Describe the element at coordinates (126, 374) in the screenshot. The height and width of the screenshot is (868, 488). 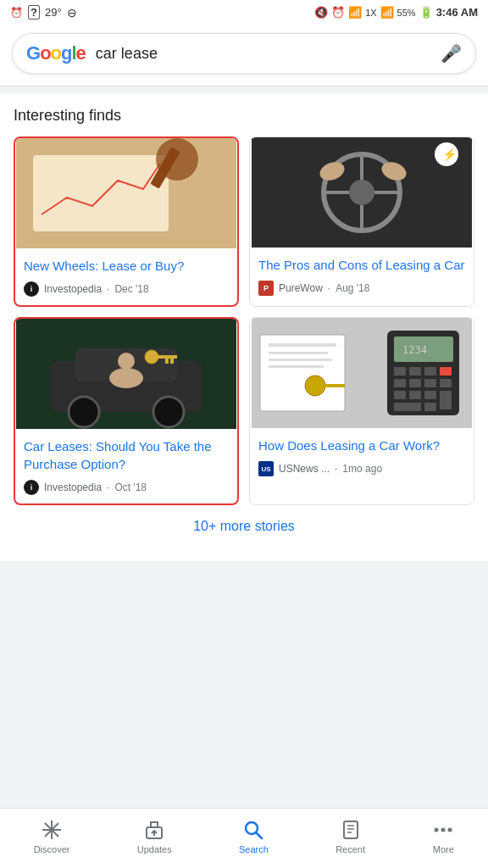
I see `card-image-purchase` at that location.